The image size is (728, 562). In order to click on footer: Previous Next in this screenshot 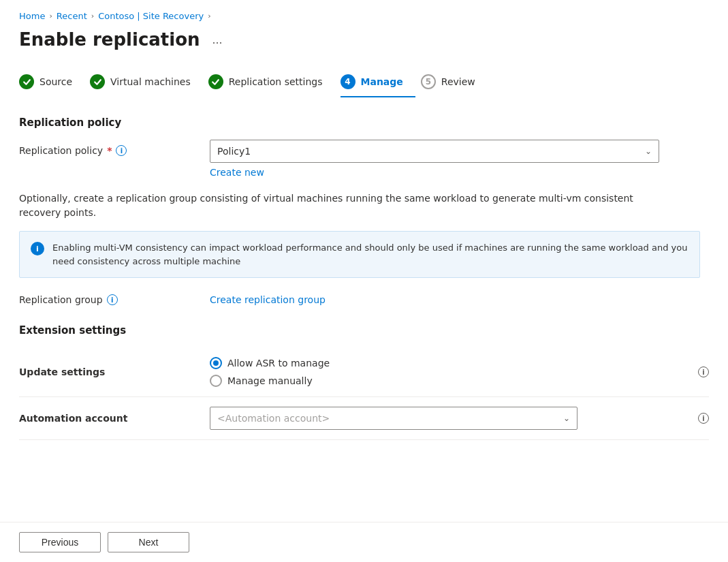, I will do `click(364, 542)`.